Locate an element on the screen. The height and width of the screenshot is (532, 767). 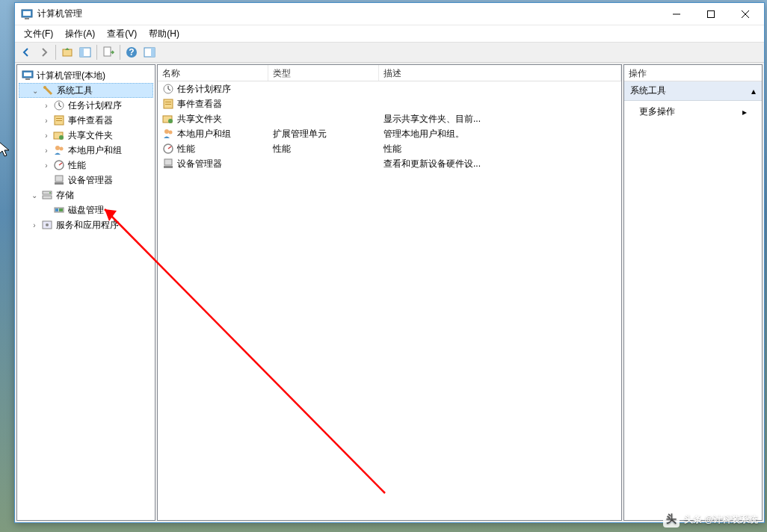
close-button is located at coordinates (745, 14).